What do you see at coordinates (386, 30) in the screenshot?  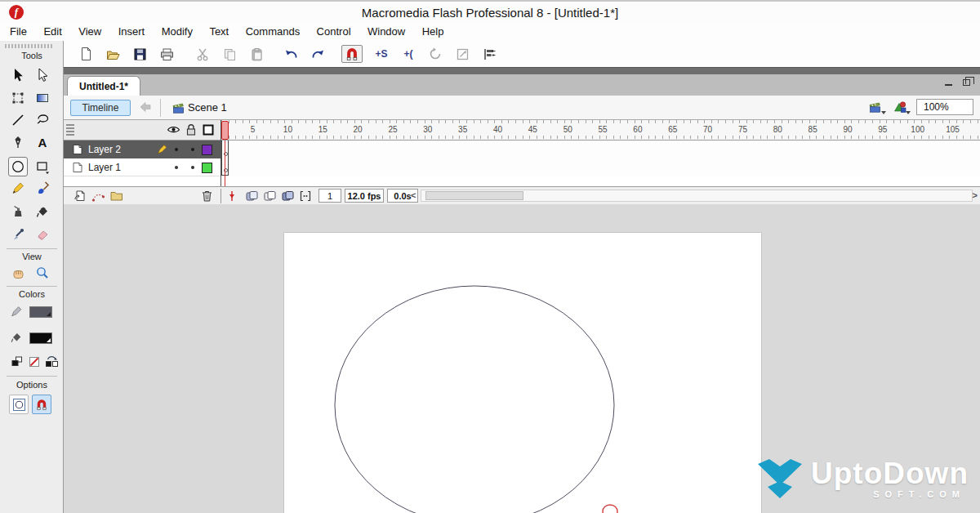 I see `menu-window: Window` at bounding box center [386, 30].